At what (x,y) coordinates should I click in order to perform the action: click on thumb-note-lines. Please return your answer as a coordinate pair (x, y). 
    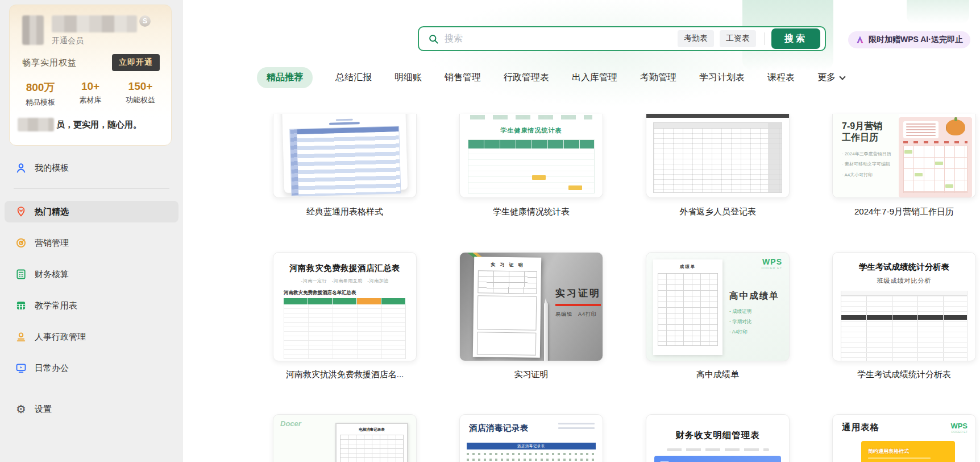
    Looking at the image, I should click on (576, 428).